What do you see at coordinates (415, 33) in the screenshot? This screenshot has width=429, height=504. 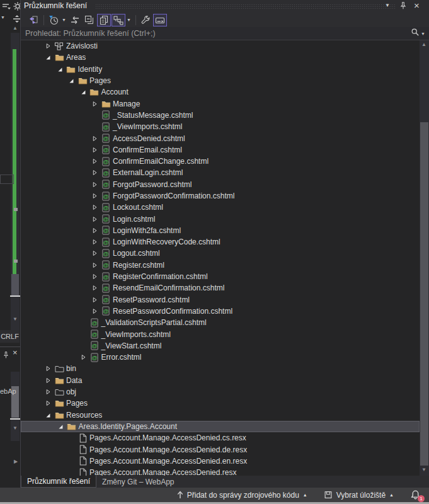 I see `search-icon` at bounding box center [415, 33].